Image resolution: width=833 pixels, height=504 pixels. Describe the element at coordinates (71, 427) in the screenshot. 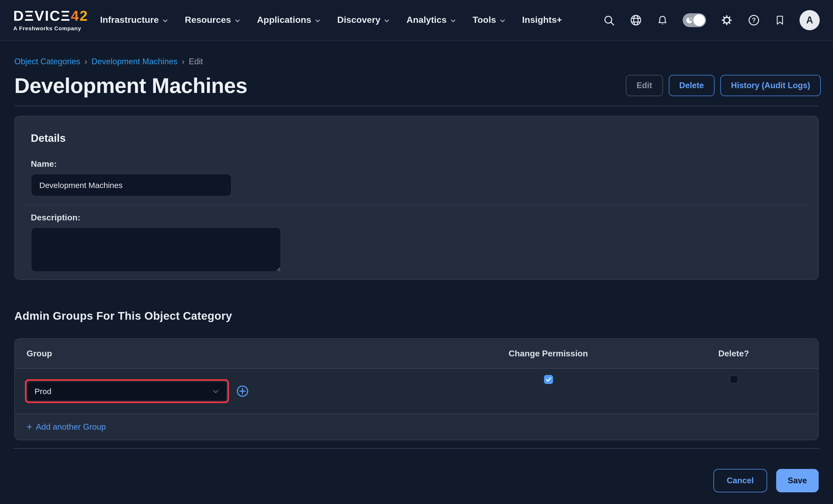

I see `add-another-group-label: Add another Group` at that location.